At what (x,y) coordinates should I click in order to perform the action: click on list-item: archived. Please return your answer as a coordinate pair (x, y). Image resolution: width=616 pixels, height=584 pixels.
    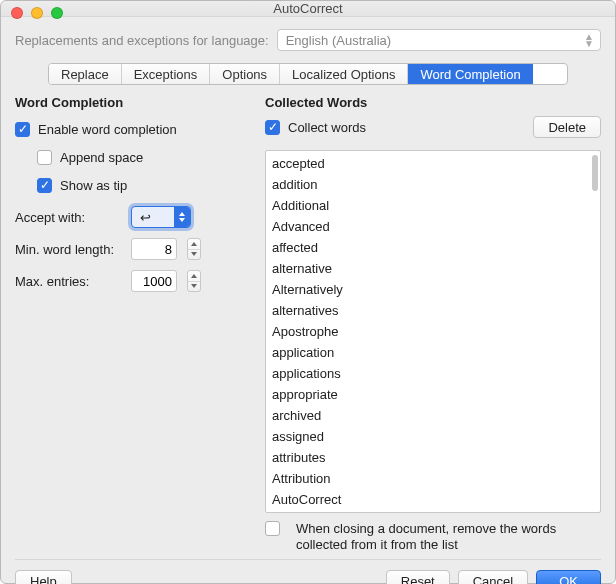
    Looking at the image, I should click on (433, 416).